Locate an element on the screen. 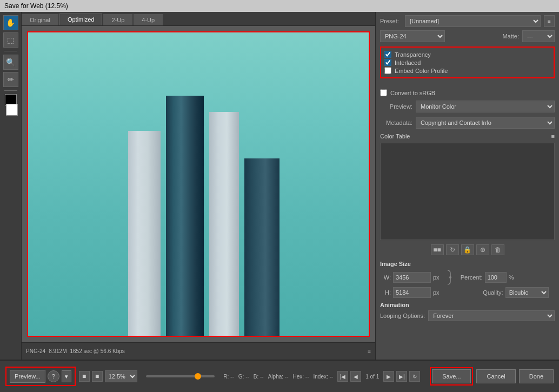 This screenshot has height=392, width=559. color-table-lock-btn: 🔒 is located at coordinates (468, 250).